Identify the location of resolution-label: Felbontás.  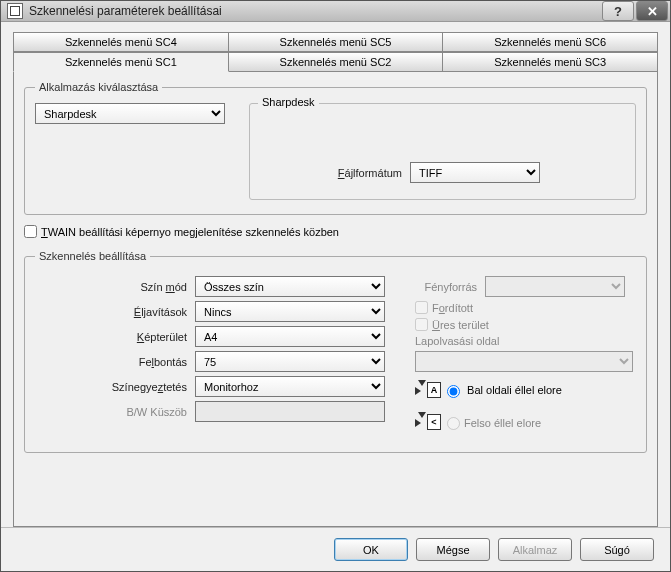
(115, 362).